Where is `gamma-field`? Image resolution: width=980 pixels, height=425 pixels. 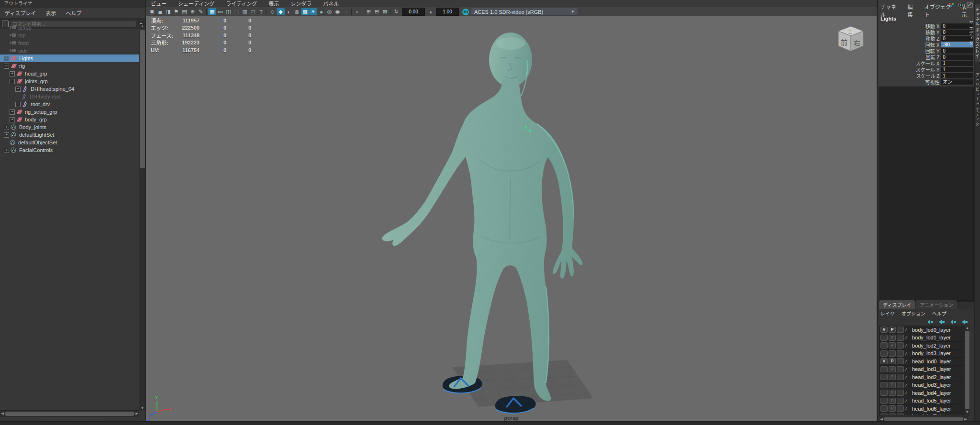 gamma-field is located at coordinates (447, 11).